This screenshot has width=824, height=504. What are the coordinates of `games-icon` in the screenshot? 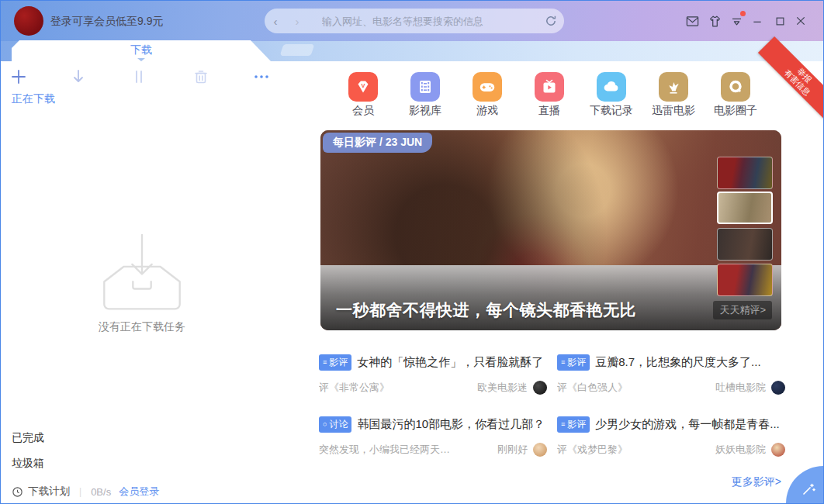 It's located at (487, 87).